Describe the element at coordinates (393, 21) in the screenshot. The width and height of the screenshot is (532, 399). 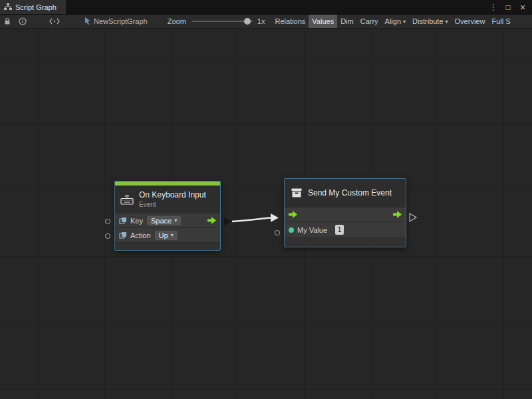
I see `button-label: Align` at that location.